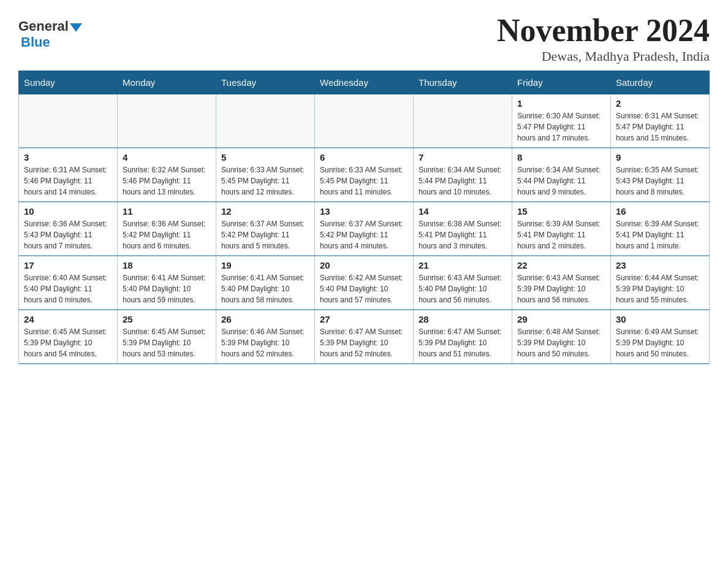  What do you see at coordinates (364, 289) in the screenshot?
I see `day-info: Sunrise: 6:42 AM Sunset: 5:40 PM Dayligh…` at bounding box center [364, 289].